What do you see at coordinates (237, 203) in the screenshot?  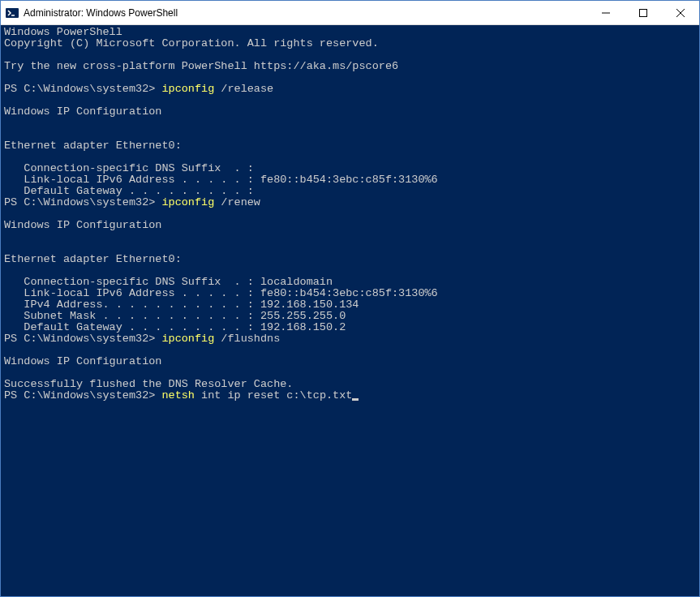 I see `command-args: /renew` at bounding box center [237, 203].